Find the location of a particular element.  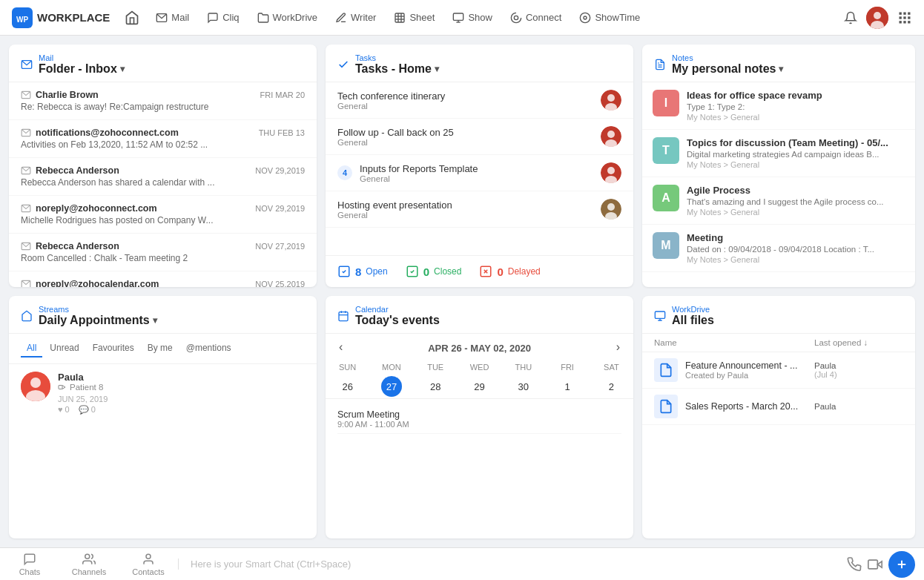

note-info: Topics for discussion (Team Meeting) - 0… is located at coordinates (796, 153).